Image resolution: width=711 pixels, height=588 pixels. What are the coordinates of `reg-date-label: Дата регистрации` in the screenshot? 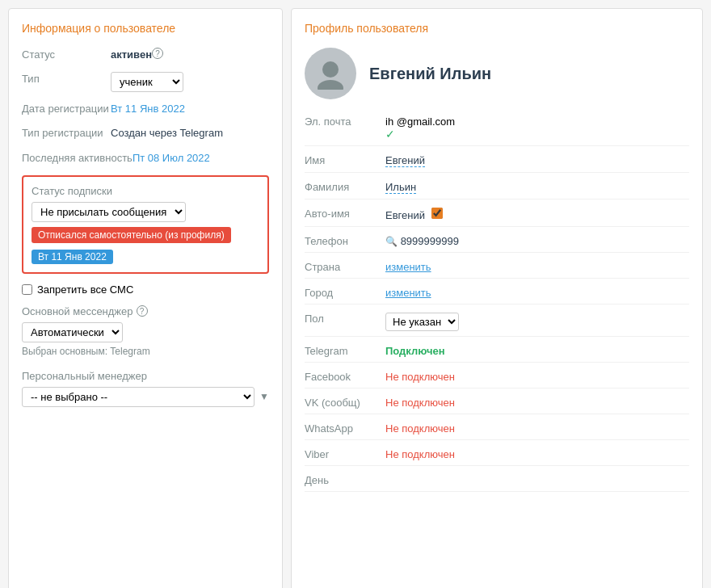 It's located at (66, 109).